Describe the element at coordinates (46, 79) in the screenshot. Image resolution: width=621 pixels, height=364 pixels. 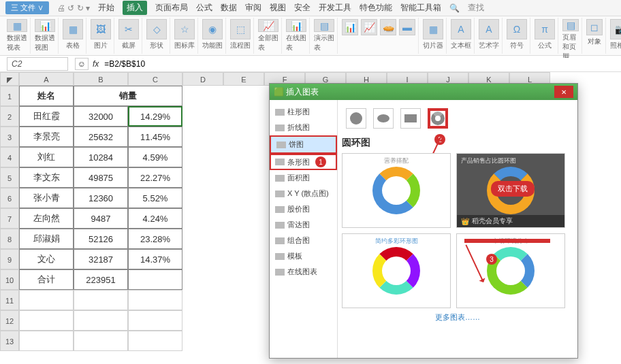
I see `col-header: A` at that location.